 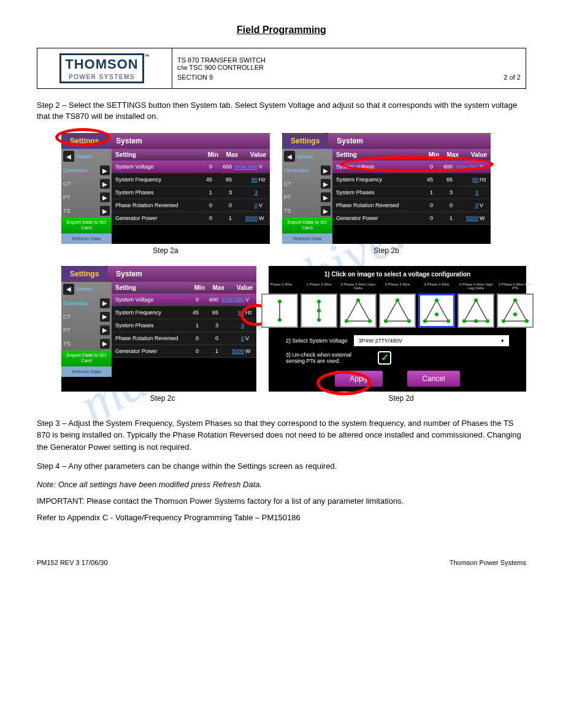 I want to click on caption-2c: Step 2c, so click(x=163, y=398).